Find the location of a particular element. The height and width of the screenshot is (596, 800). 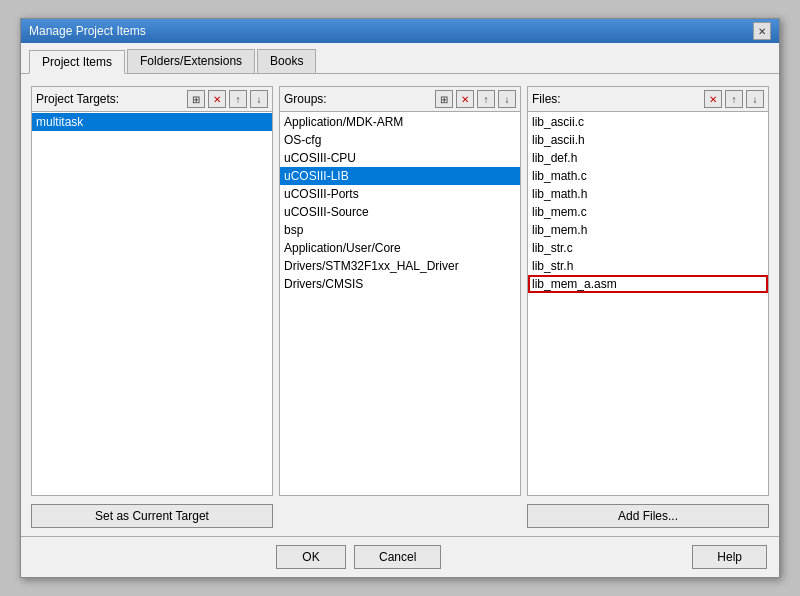

list-item: uCOSIII-LIB is located at coordinates (400, 176).